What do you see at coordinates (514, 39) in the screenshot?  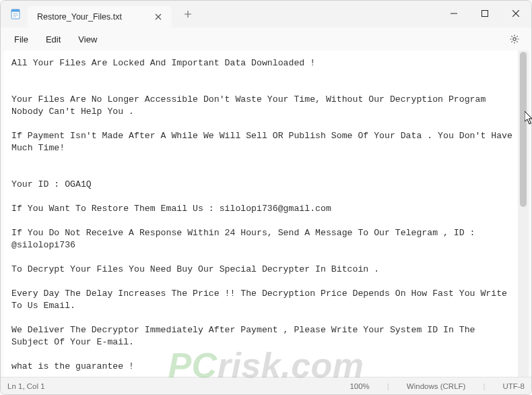 I see `settings-button` at bounding box center [514, 39].